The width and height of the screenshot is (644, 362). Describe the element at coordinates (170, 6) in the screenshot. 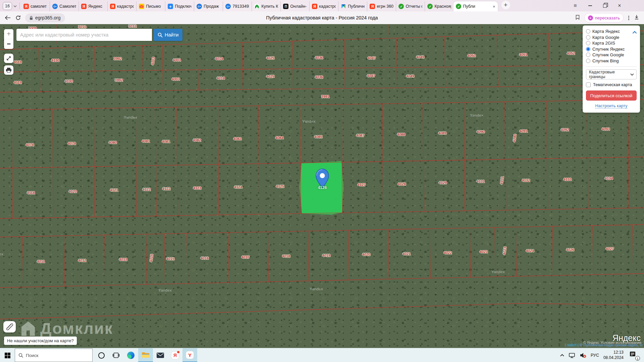

I see `plus-favicon: +` at that location.